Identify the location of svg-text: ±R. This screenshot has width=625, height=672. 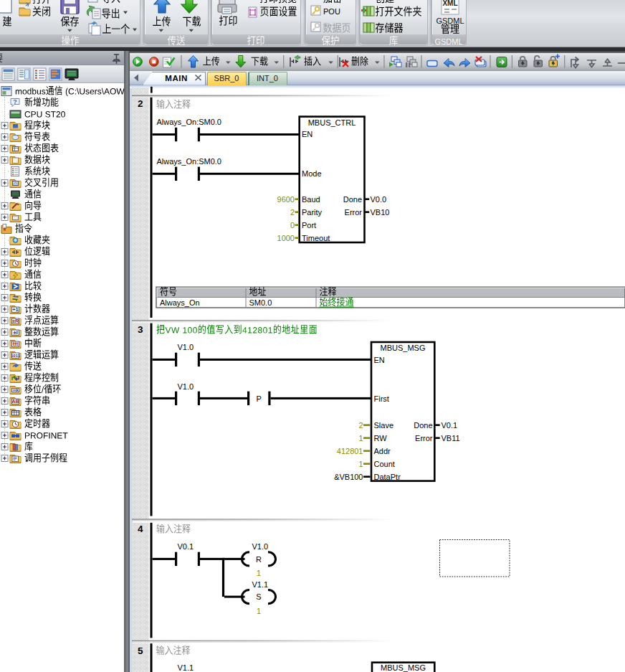
(16, 321).